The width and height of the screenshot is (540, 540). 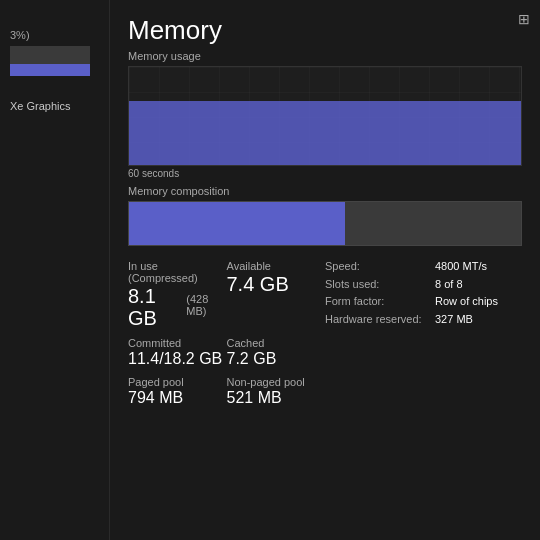 What do you see at coordinates (178, 359) in the screenshot?
I see `committed-value: 11.4/18.2 GB` at bounding box center [178, 359].